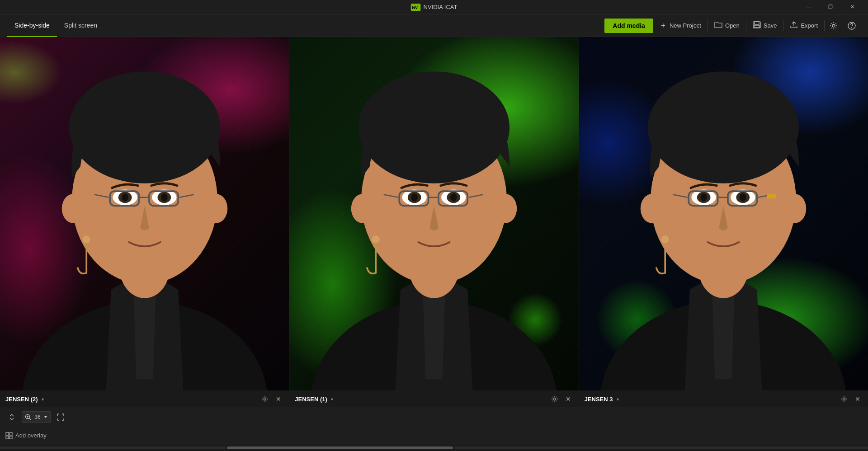 The width and height of the screenshot is (868, 451). What do you see at coordinates (858, 399) in the screenshot?
I see `panel-3-close-button: ✕` at bounding box center [858, 399].